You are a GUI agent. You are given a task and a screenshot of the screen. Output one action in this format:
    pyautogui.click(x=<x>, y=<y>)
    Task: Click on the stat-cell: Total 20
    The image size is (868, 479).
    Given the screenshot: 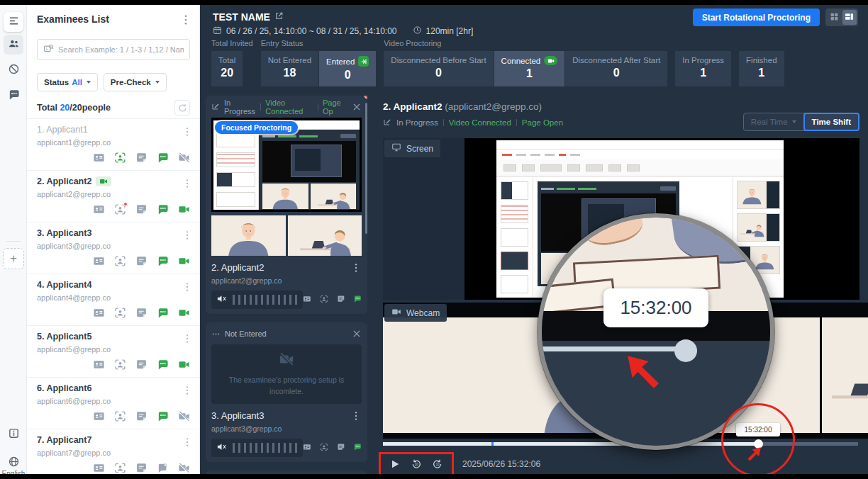 What is the action you would take?
    pyautogui.click(x=227, y=69)
    